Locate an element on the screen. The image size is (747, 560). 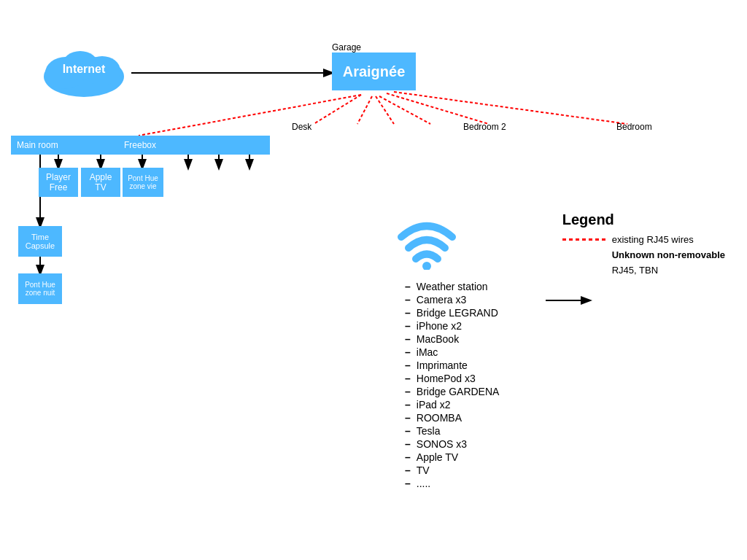
legend-existing-rj45: existing RJ45 wires is located at coordinates (643, 239).